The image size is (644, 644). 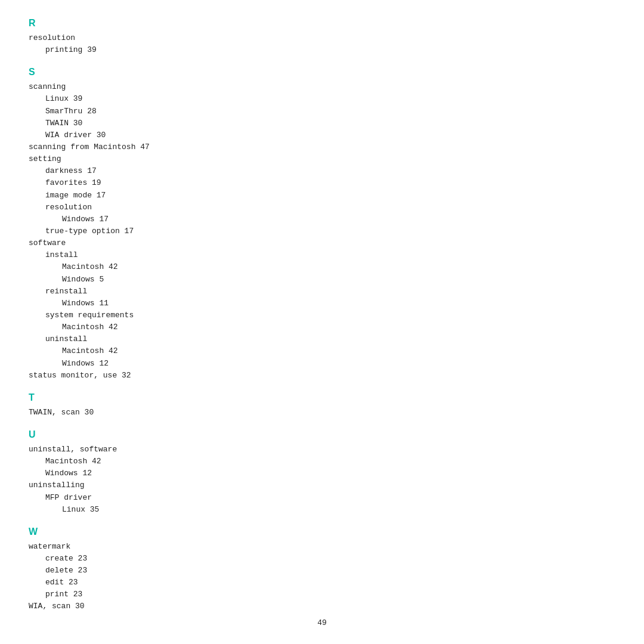 I want to click on section-letter-s: S, so click(x=322, y=72).